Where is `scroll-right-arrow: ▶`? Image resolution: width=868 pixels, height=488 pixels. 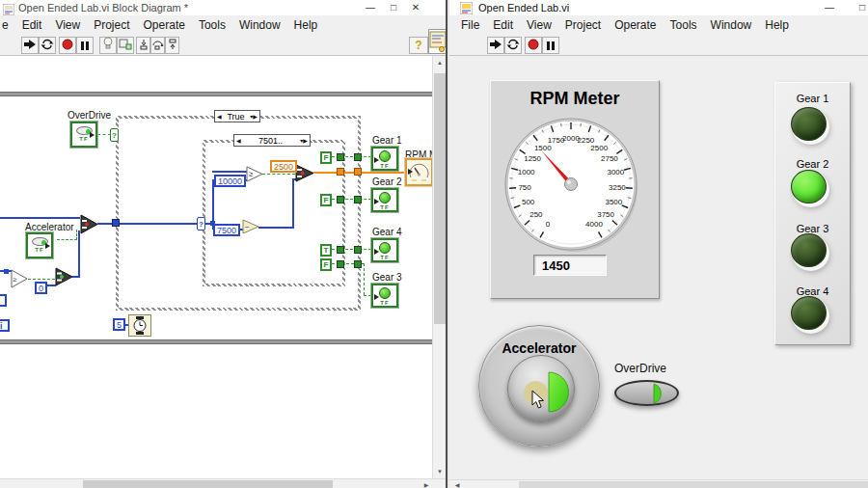
scroll-right-arrow: ▶ is located at coordinates (426, 484).